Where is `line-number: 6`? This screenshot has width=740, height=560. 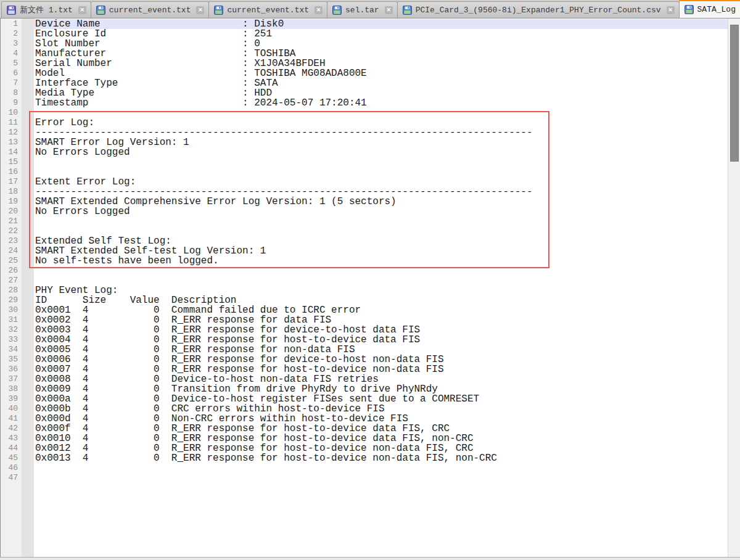 line-number: 6 is located at coordinates (11, 73).